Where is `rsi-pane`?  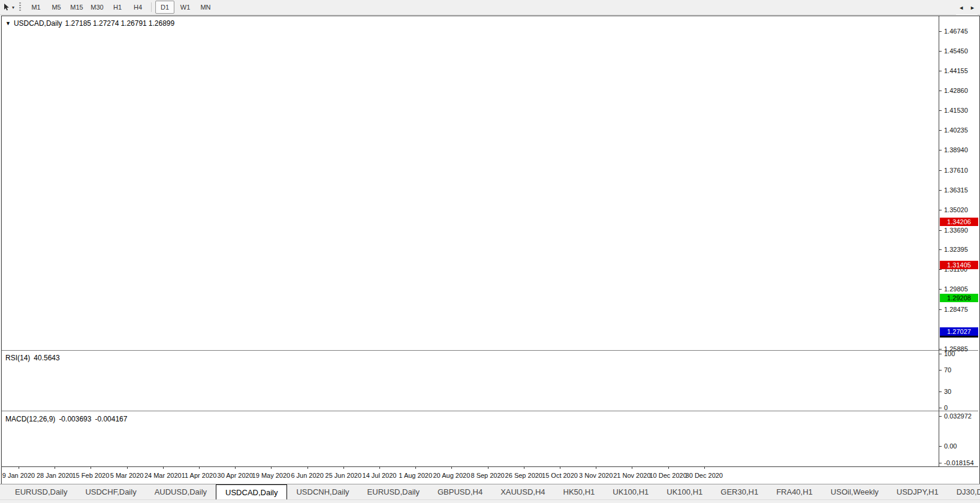 rsi-pane is located at coordinates (470, 381).